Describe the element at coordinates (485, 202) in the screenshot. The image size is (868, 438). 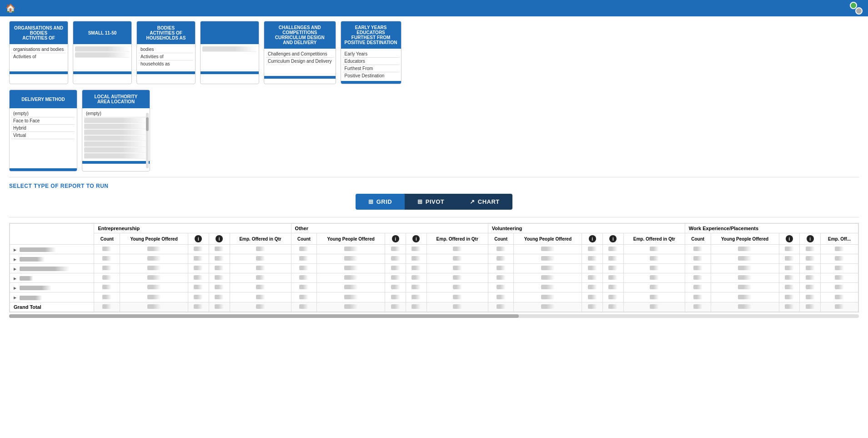
I see `chart-button: ↗ CHART` at that location.